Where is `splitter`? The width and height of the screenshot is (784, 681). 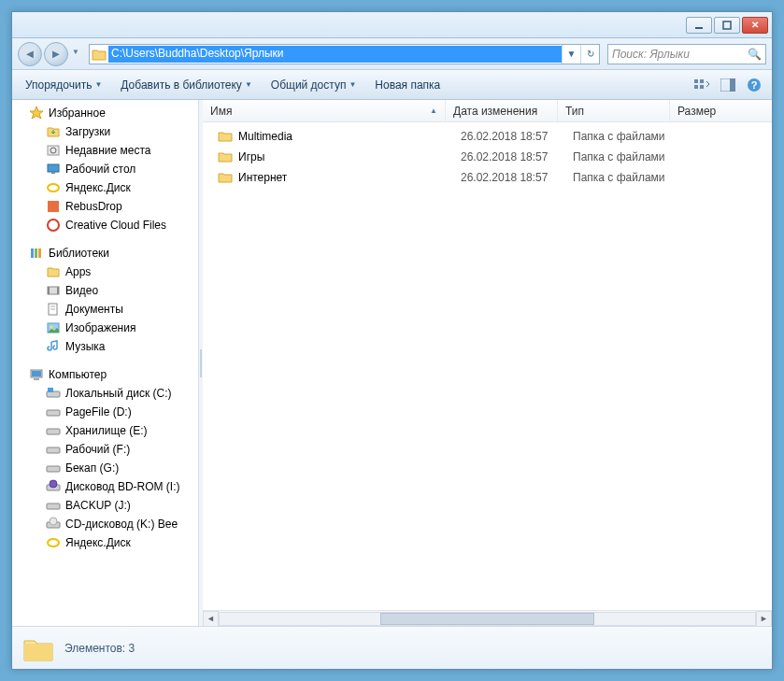
splitter is located at coordinates (201, 362).